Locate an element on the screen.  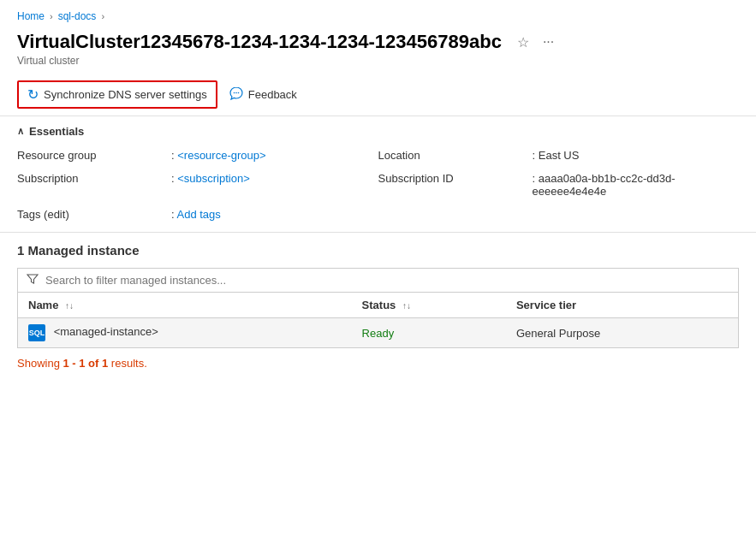
search-bar is located at coordinates (378, 281).